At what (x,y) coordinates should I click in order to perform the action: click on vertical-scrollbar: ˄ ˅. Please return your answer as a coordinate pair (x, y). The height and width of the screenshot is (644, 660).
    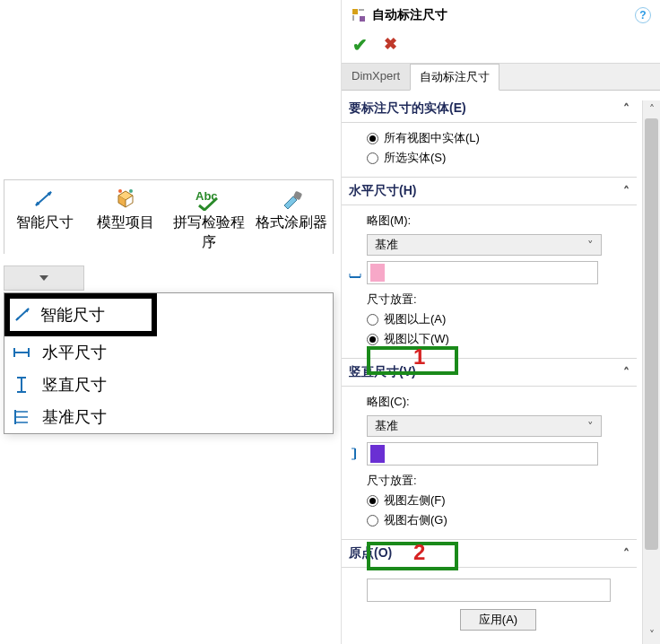
    Looking at the image, I should click on (651, 372).